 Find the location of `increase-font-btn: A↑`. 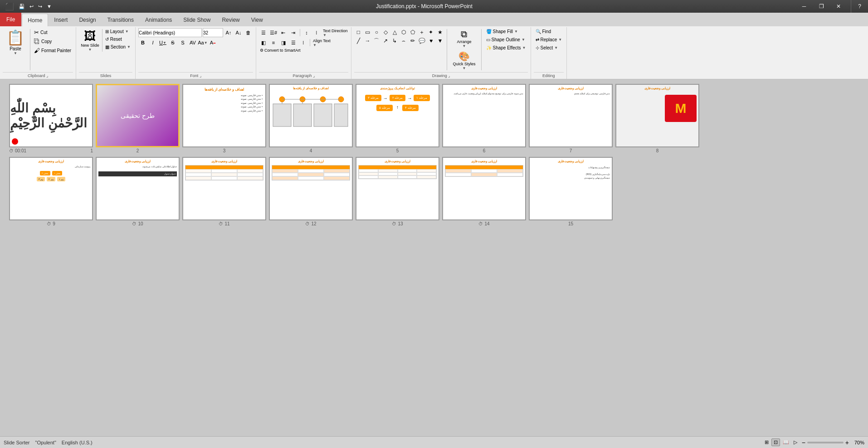

increase-font-btn: A↑ is located at coordinates (229, 33).